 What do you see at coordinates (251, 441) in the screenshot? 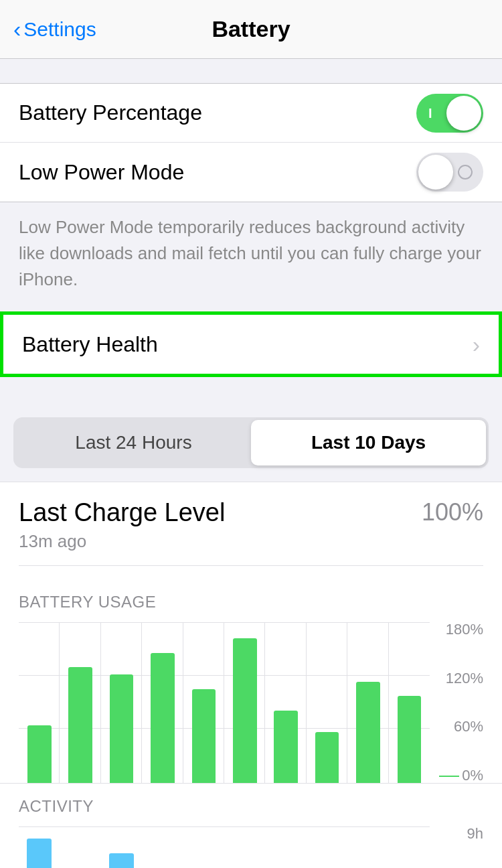
I see `tabs-container: Last 24 Hours Last 10 Days` at bounding box center [251, 441].